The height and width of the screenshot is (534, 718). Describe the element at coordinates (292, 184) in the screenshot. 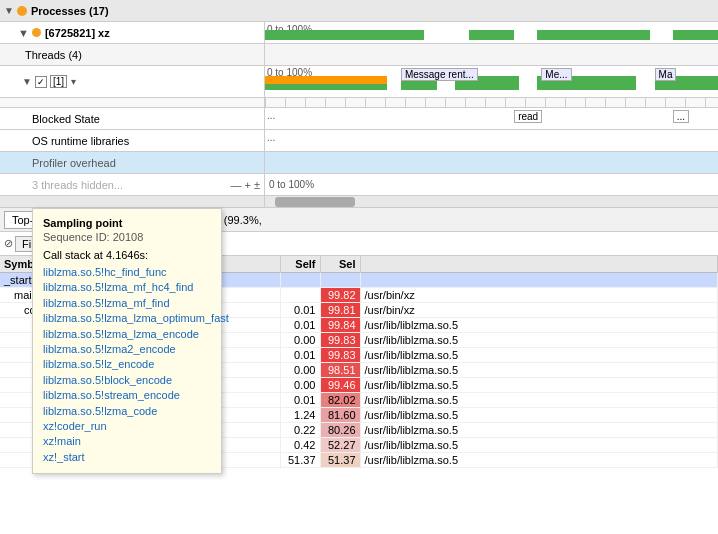

I see `hidden-range: 0 to 100%` at that location.